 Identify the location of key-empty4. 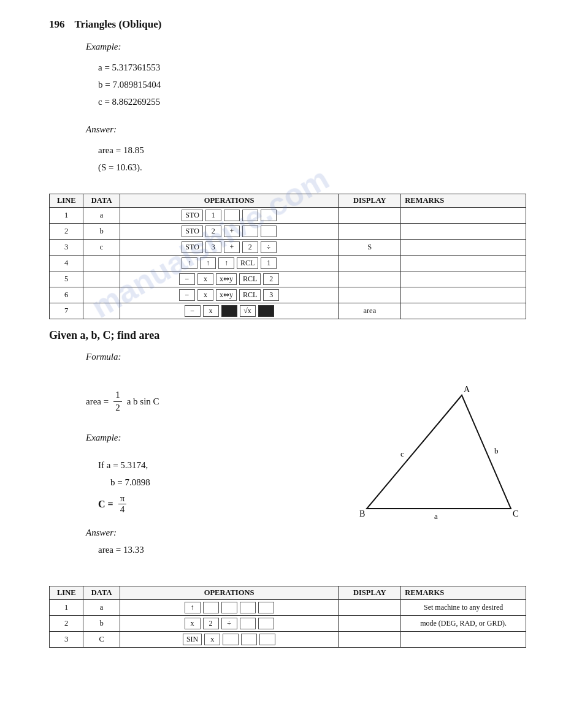
(250, 232).